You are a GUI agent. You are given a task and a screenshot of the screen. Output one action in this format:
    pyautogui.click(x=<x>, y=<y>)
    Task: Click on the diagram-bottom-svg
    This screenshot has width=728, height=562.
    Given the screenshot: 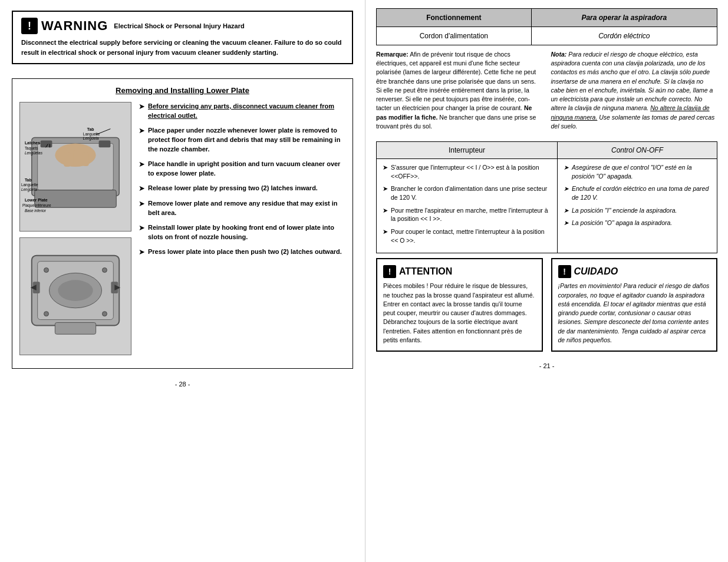 What is the action you would take?
    pyautogui.click(x=75, y=296)
    